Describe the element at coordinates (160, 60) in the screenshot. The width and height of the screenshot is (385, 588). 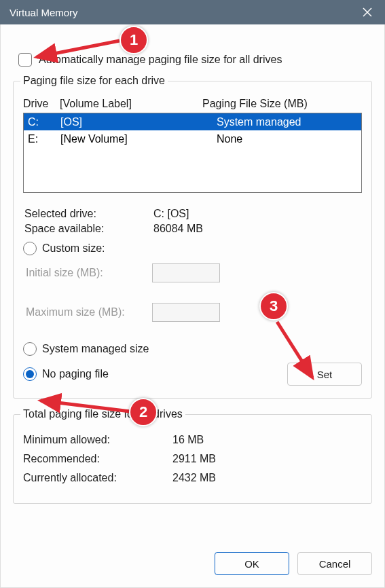
I see `auto-manage-label: Automatically manage paging file size fo…` at that location.